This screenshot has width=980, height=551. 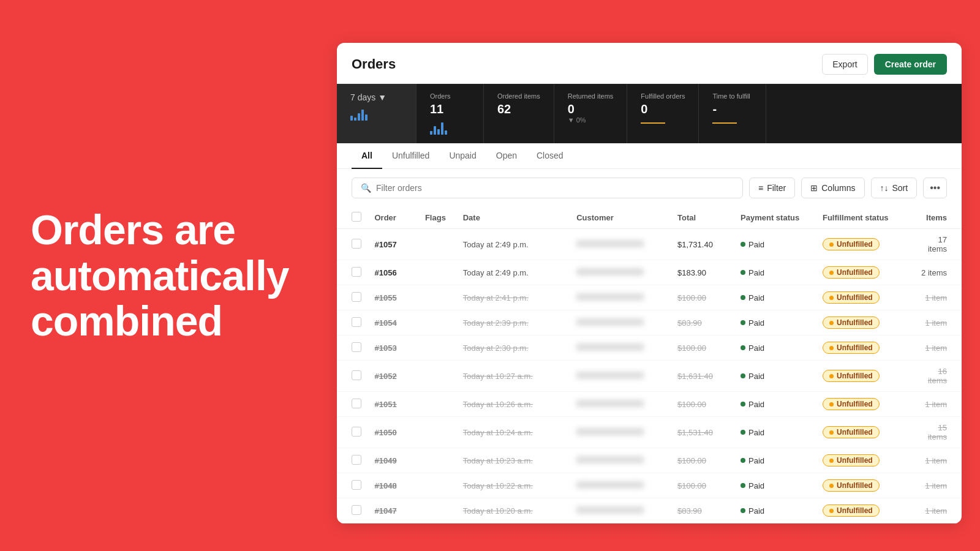 What do you see at coordinates (845, 64) in the screenshot?
I see `export-button: Export` at bounding box center [845, 64].